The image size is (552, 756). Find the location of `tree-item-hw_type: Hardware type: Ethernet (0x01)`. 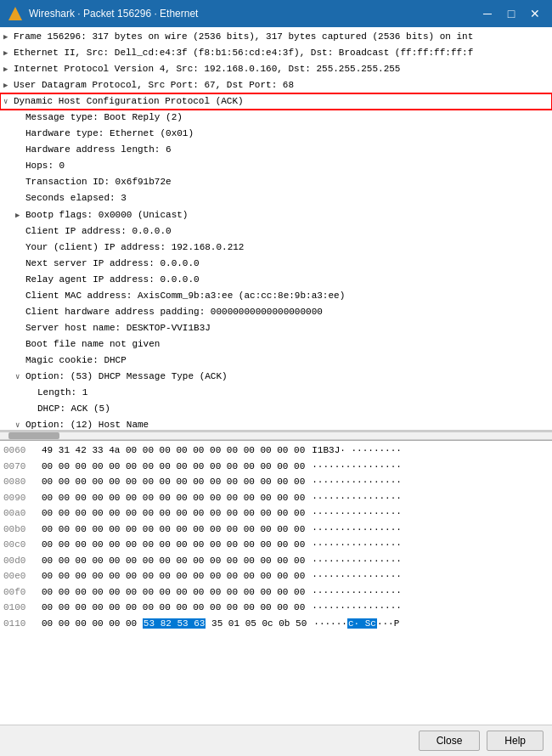

tree-item-hw_type: Hardware type: Ethernet (0x01) is located at coordinates (276, 134).